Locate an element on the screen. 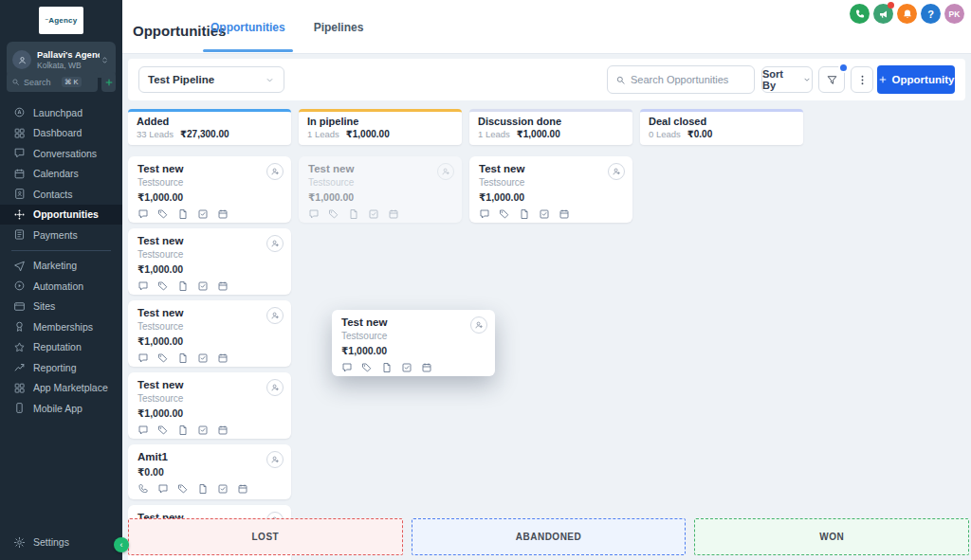 The width and height of the screenshot is (971, 560). help-icon: ? is located at coordinates (931, 13).